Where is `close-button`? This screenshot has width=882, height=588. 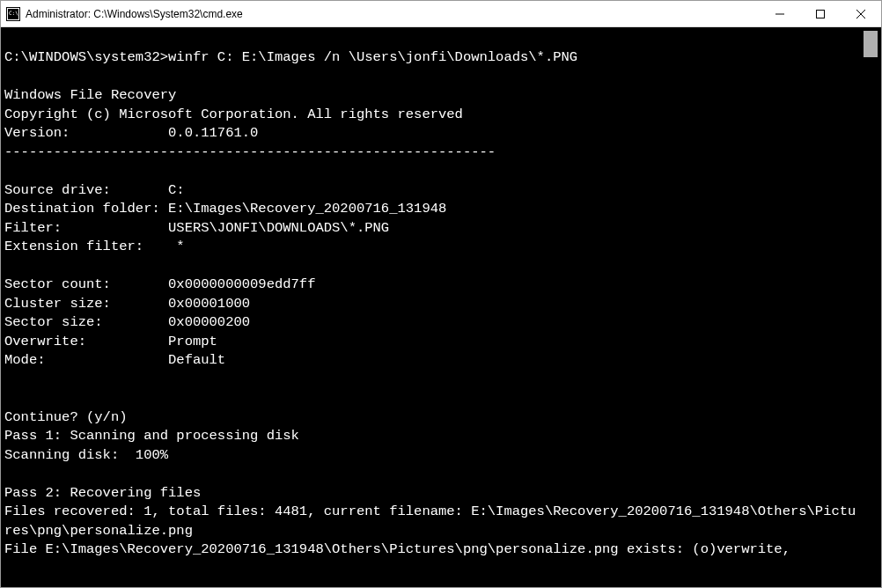
close-button is located at coordinates (861, 14).